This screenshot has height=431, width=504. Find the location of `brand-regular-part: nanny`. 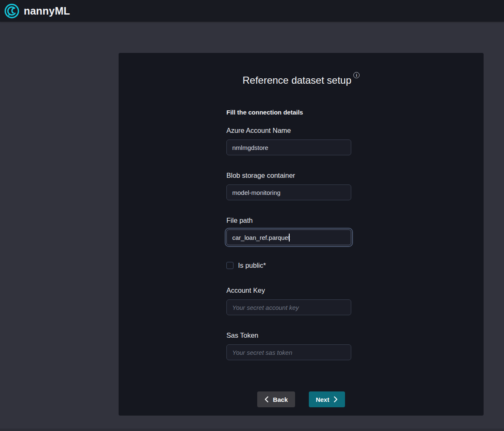

brand-regular-part: nanny is located at coordinates (39, 11).